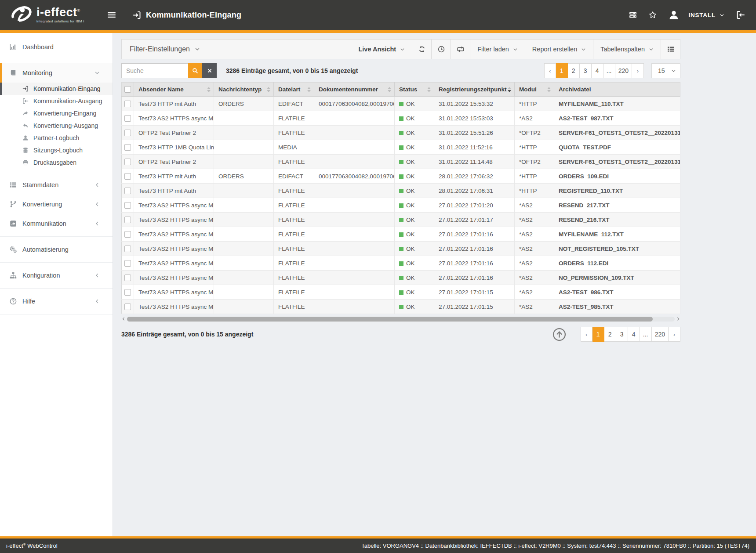 This screenshot has height=553, width=756. Describe the element at coordinates (390, 319) in the screenshot. I see `scrollbar-thumb` at that location.